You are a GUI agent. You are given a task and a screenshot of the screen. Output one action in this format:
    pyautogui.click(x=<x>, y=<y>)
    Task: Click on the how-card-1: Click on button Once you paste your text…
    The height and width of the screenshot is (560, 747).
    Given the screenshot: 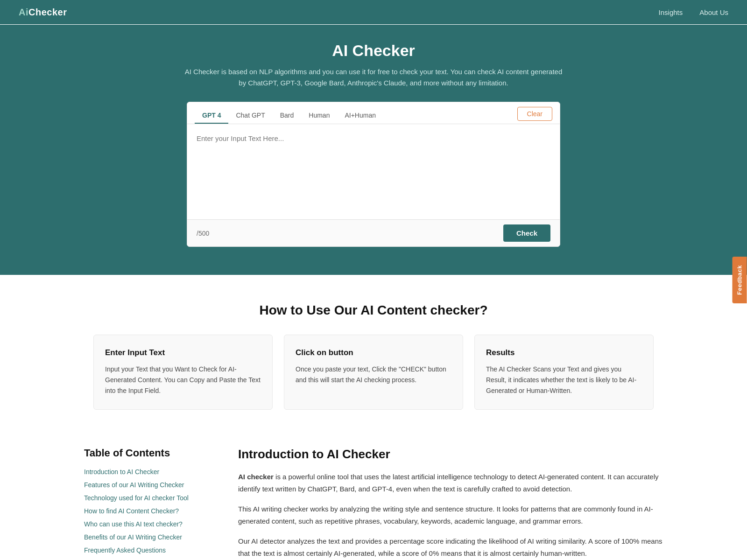 What is the action you would take?
    pyautogui.click(x=374, y=372)
    